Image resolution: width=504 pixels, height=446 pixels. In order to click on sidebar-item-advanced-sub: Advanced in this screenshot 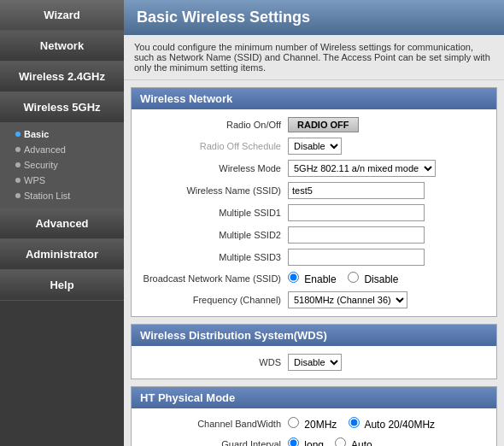, I will do `click(62, 150)`.